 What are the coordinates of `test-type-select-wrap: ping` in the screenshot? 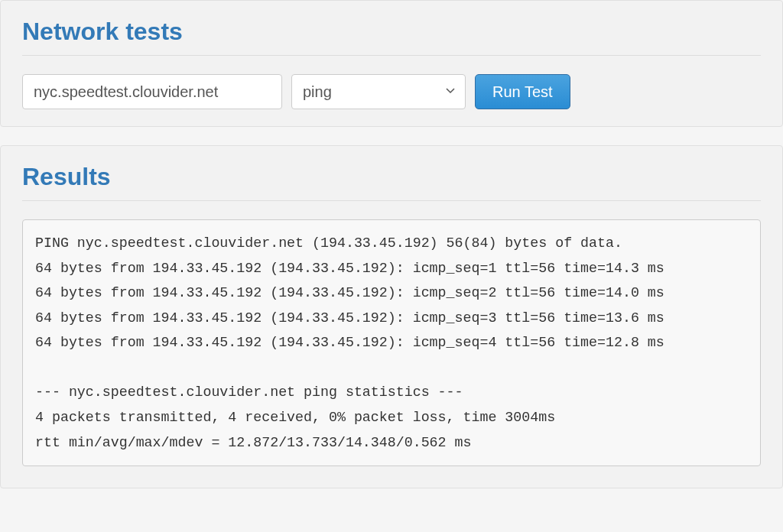 It's located at (379, 92).